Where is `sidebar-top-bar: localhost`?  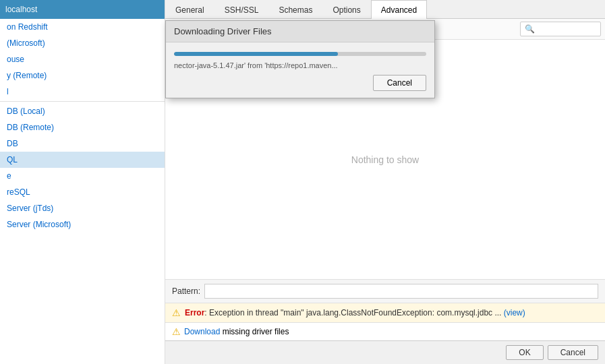
sidebar-top-bar: localhost is located at coordinates (82, 9).